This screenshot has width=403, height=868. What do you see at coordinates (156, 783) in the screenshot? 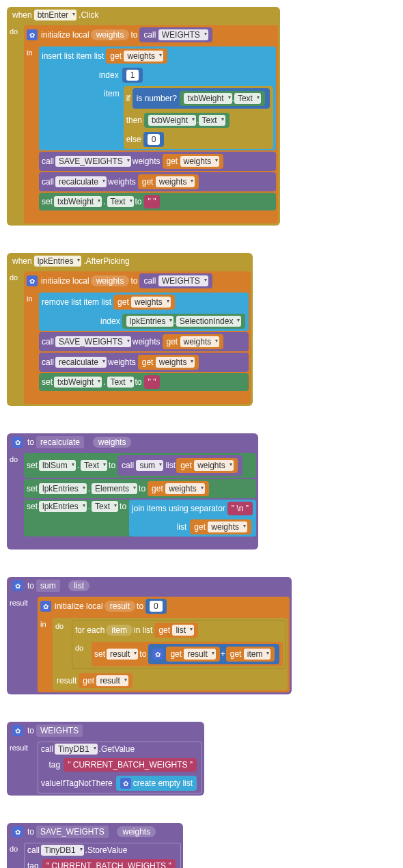
I see `create-empty-list: ✿ create empty list` at bounding box center [156, 783].